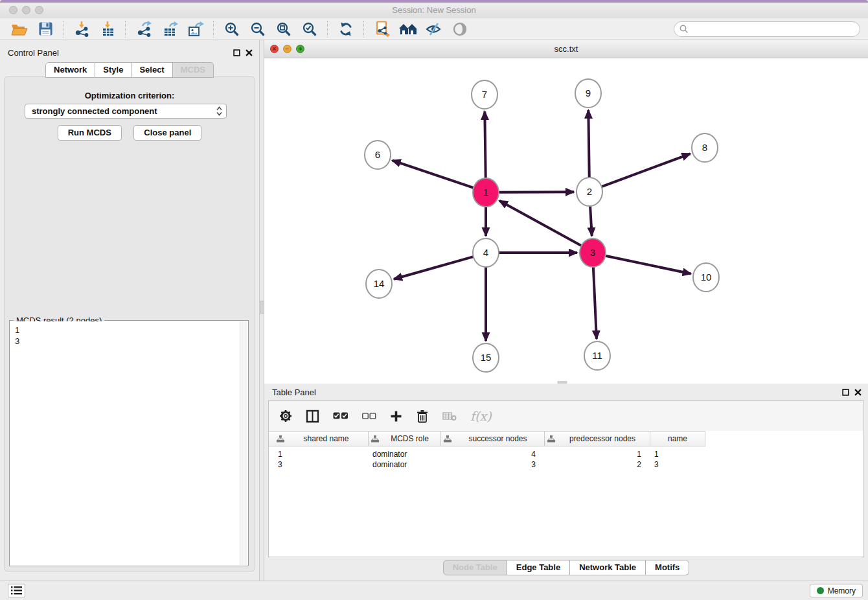  I want to click on home-button, so click(408, 29).